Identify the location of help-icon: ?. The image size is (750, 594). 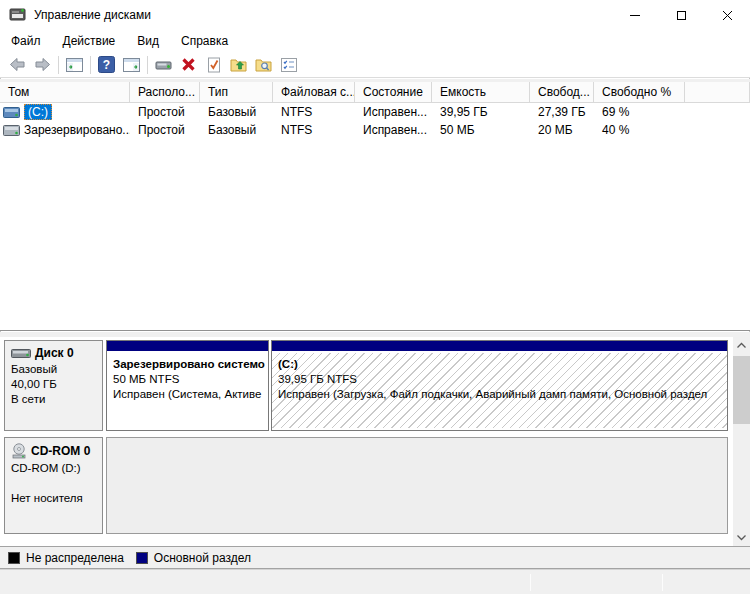
(106, 64).